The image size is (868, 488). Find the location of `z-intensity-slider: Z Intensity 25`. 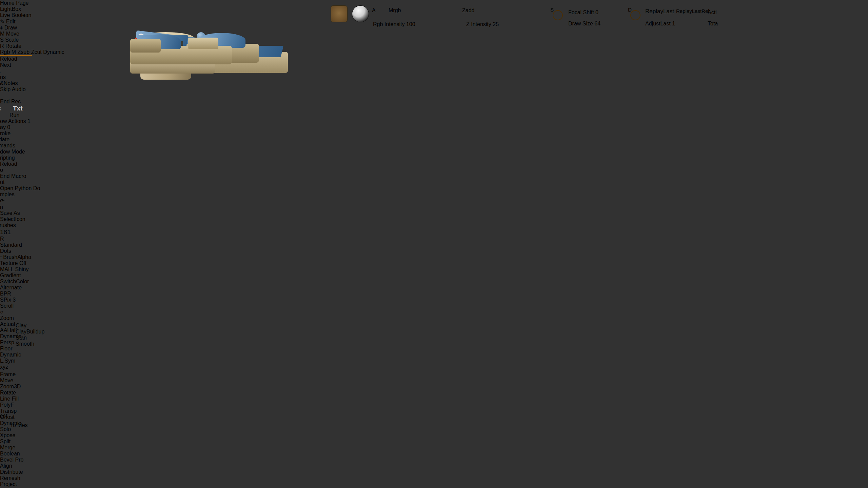

z-intensity-slider: Z Intensity 25 is located at coordinates (482, 24).